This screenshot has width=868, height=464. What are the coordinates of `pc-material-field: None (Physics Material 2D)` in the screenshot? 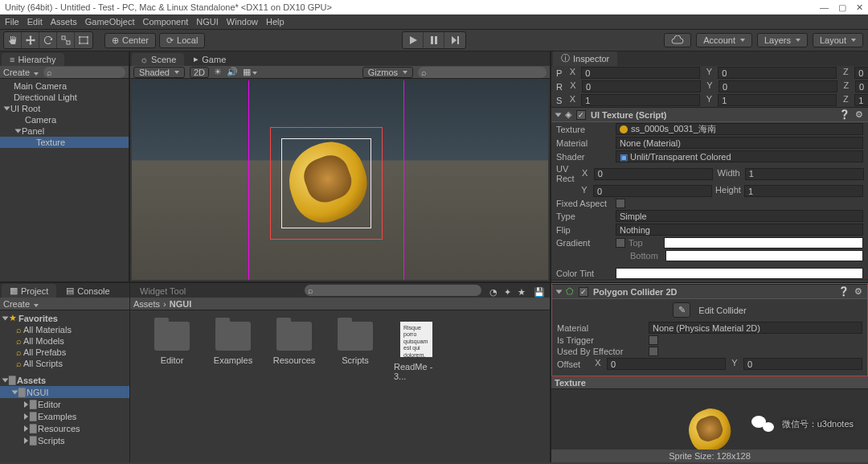 It's located at (755, 328).